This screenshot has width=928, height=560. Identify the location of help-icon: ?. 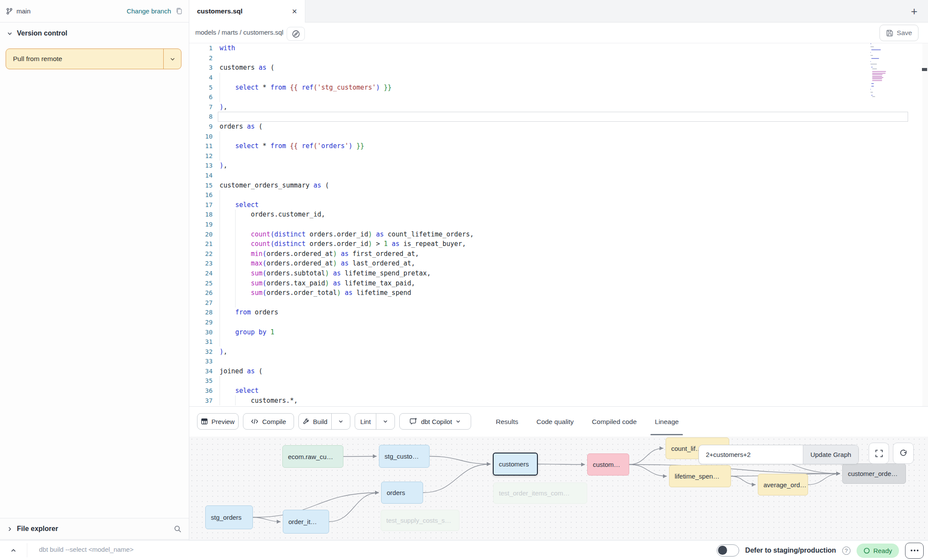
(846, 551).